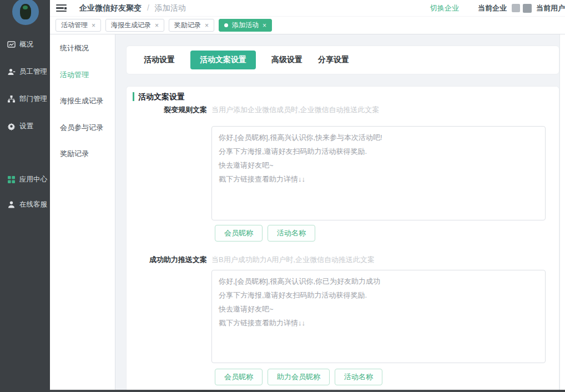  Describe the element at coordinates (307, 26) in the screenshot. I see `opened-pages-tagbar: 活动管理 × 海报生成记录 × 奖励记录 × 添加活动 ×` at that location.